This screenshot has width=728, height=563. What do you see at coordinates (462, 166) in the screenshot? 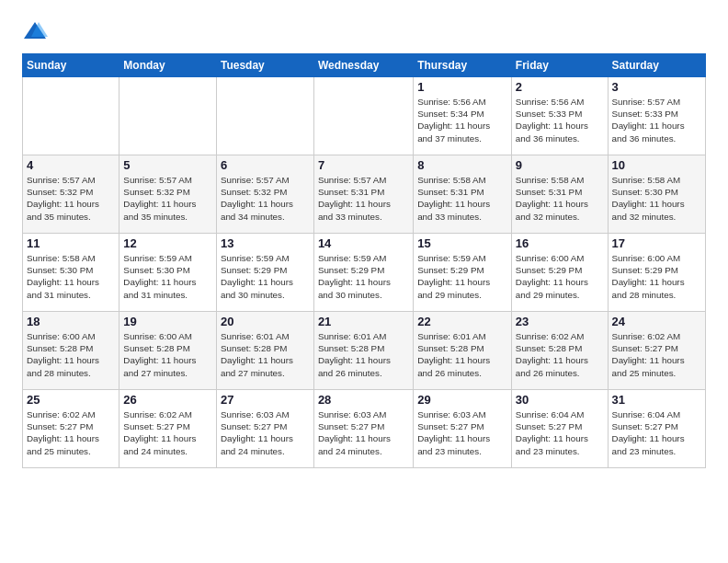
I see `day-number: 8` at bounding box center [462, 166].